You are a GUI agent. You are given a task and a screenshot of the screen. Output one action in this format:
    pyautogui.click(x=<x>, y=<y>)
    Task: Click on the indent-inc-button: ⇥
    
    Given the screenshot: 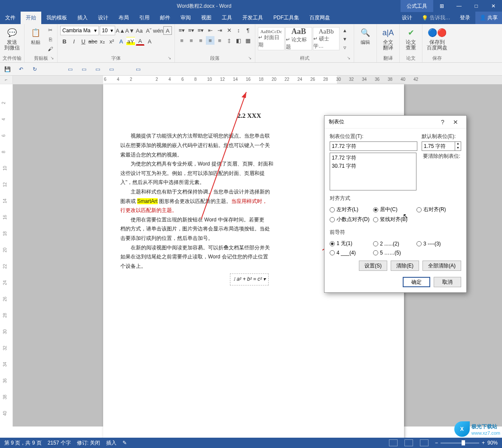 What is the action you would take?
    pyautogui.click(x=220, y=30)
    